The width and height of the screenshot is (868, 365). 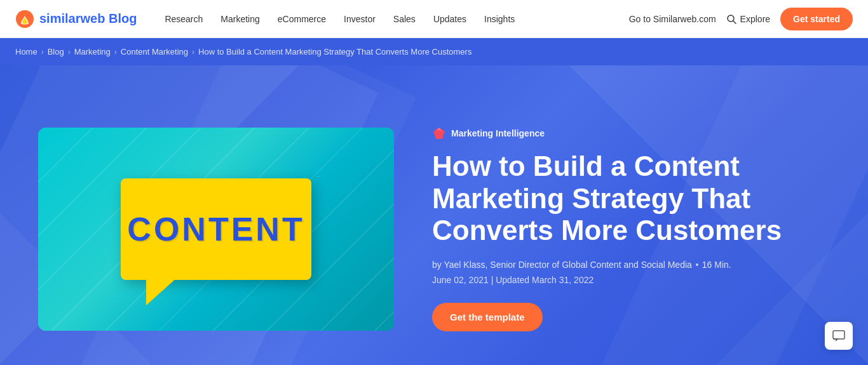 What do you see at coordinates (27, 52) in the screenshot?
I see `breadcrumb-home: Home` at bounding box center [27, 52].